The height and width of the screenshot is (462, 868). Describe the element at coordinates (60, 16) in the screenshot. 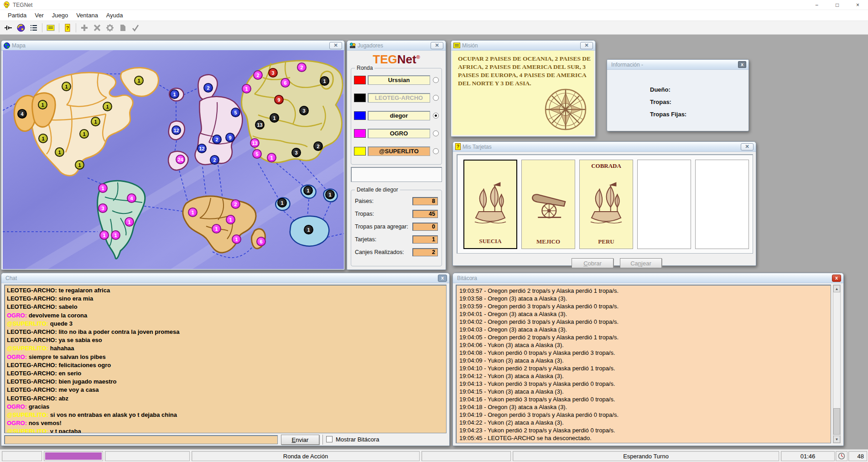

I see `menu-item-juego: Juego` at that location.